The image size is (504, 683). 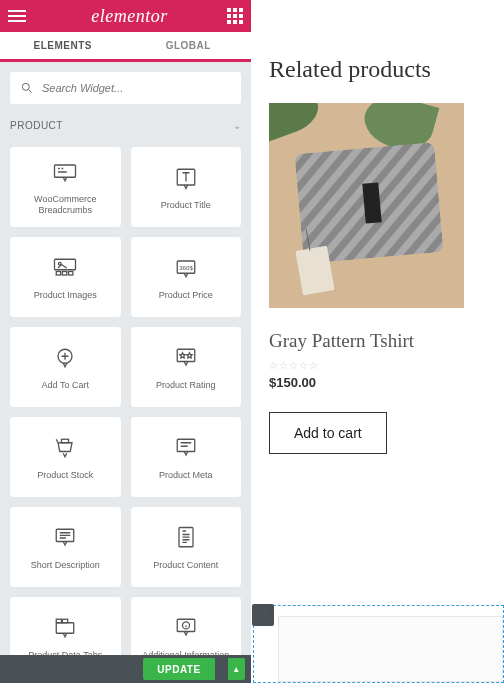 I want to click on related-products-heading: Related products, so click(x=386, y=70).